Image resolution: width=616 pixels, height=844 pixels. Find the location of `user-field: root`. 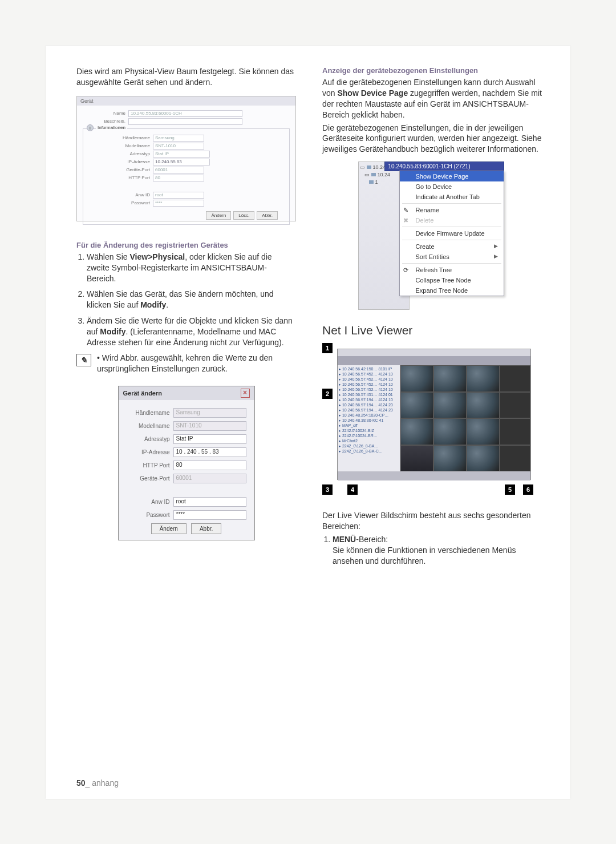

user-field: root is located at coordinates (179, 195).